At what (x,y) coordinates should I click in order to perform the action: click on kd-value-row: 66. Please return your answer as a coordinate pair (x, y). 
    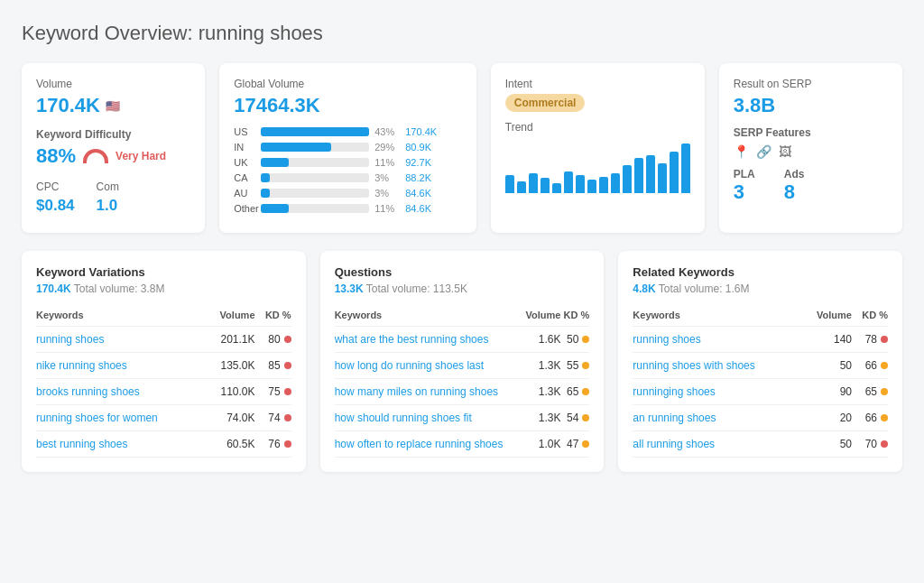
    Looking at the image, I should click on (870, 366).